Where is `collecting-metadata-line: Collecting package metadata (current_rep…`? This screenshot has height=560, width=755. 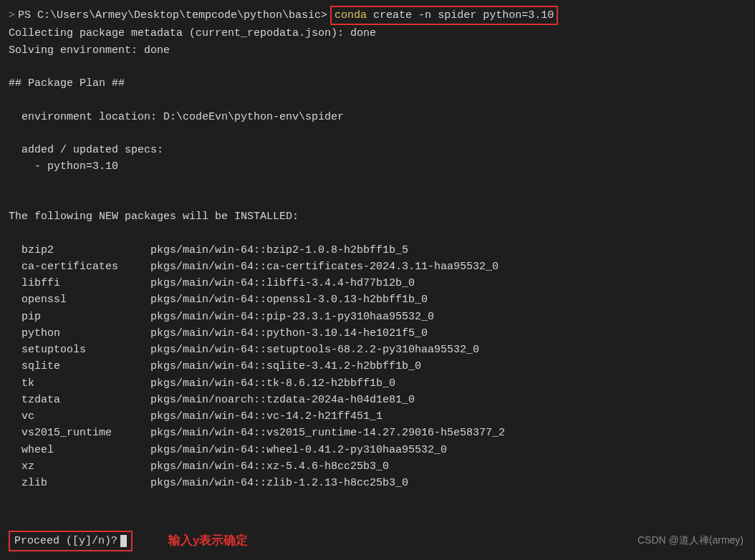 collecting-metadata-line: Collecting package metadata (current_rep… is located at coordinates (378, 33).